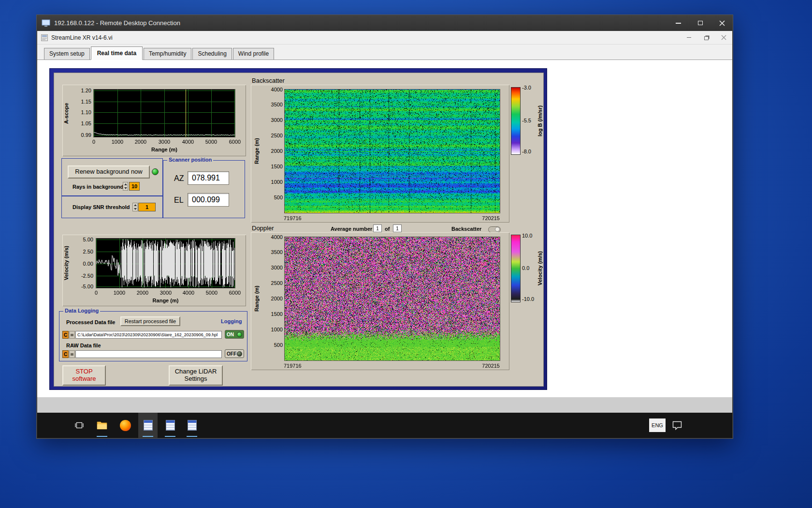 This screenshot has width=812, height=508. Describe the element at coordinates (153, 336) in the screenshot. I see `data-logging-group: Data Logging Processed Data file Restart…` at that location.